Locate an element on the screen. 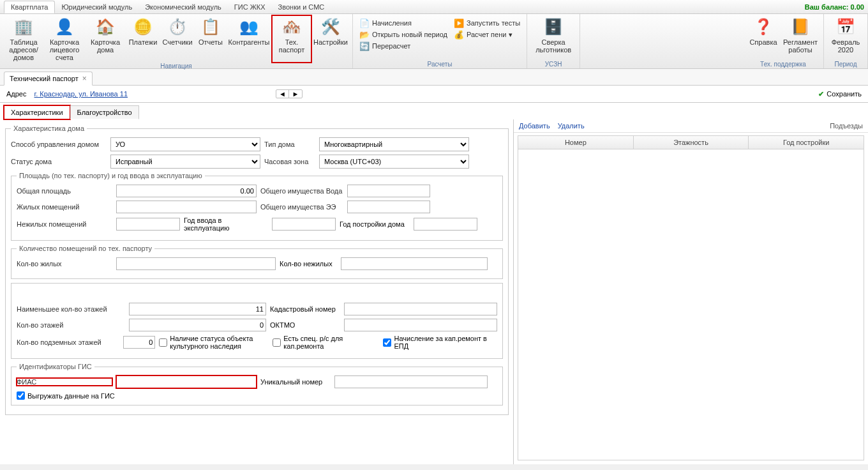 This screenshot has width=868, height=470. doc-tab-label: Технический паспорт is located at coordinates (44, 79).